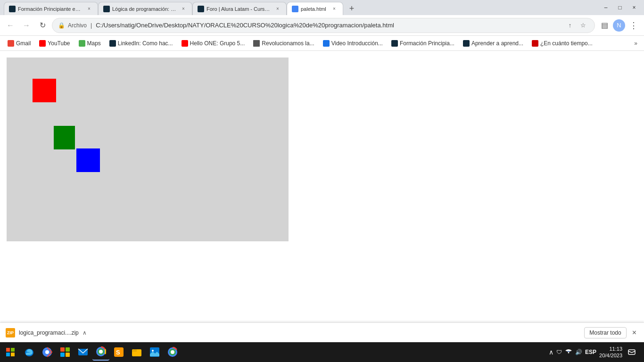  I want to click on bookmark-linkedin: LinkedIn: Como hac..., so click(141, 43).